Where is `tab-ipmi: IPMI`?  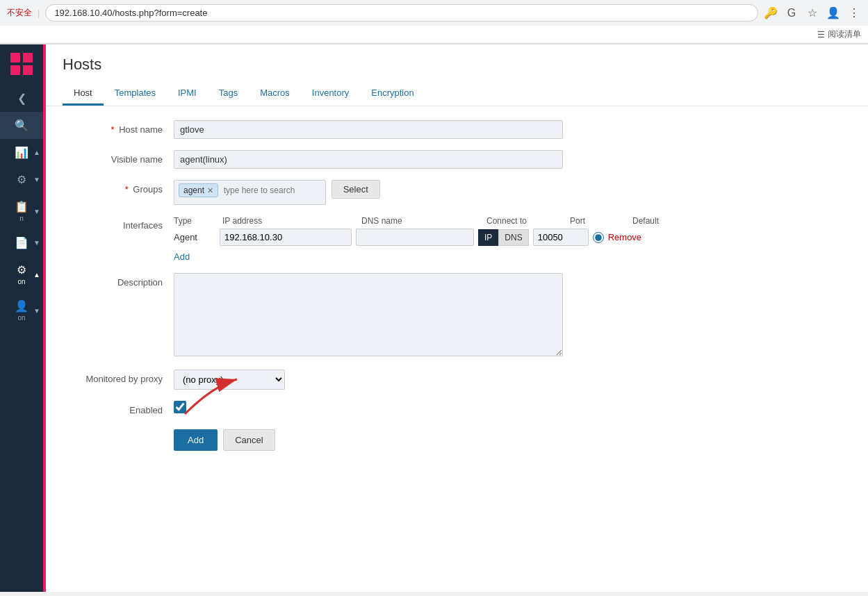 tab-ipmi: IPMI is located at coordinates (188, 94).